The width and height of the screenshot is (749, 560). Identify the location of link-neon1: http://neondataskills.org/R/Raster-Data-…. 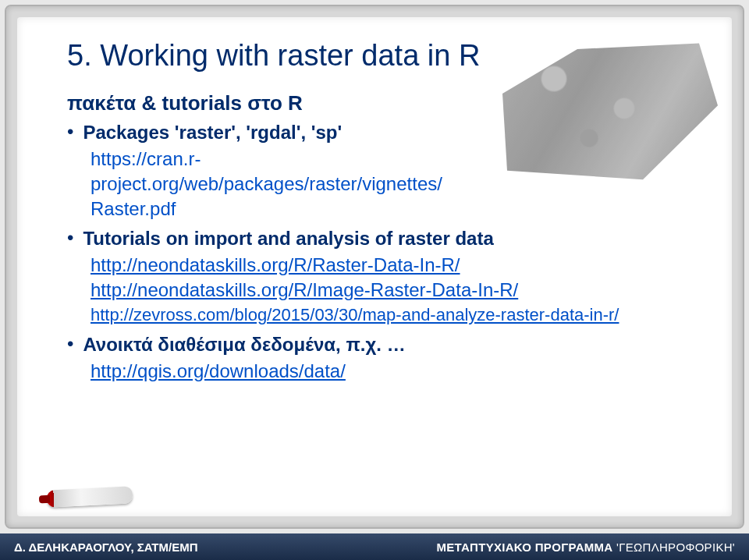
(392, 265).